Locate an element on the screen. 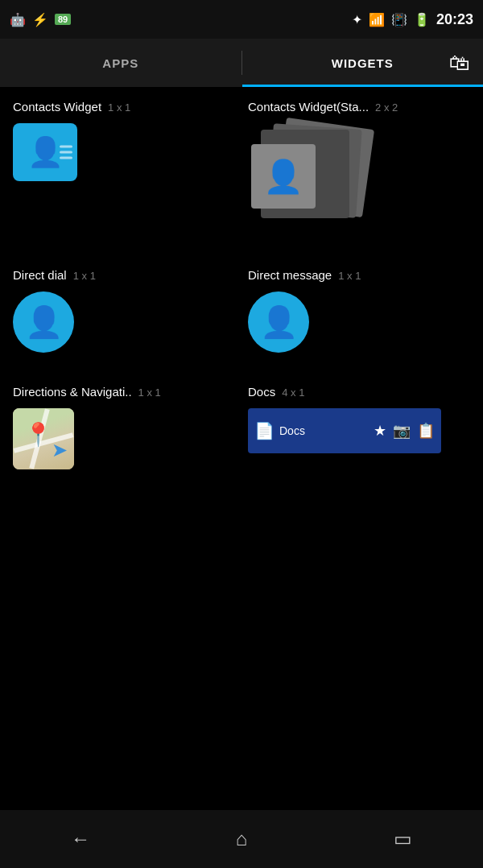 The width and height of the screenshot is (483, 868). tab-widgets: WIDGETS is located at coordinates (363, 63).